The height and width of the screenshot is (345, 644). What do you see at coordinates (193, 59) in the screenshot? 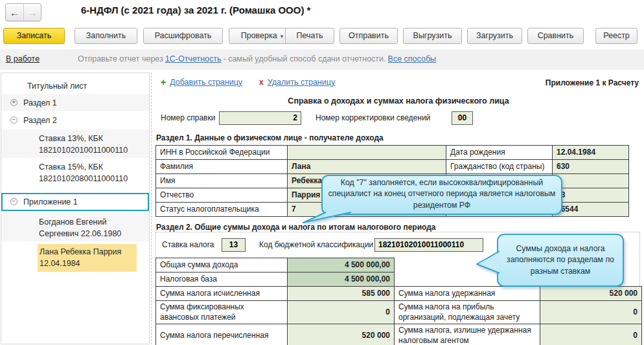
I see `reporting-service-link: 1С-Отчетность` at bounding box center [193, 59].